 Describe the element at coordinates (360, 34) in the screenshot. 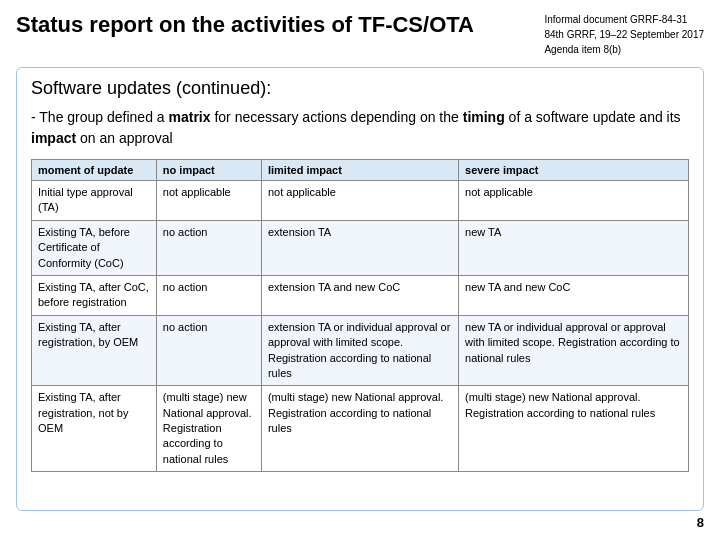

I see `header: Status report on the activities of TF-CS…` at that location.